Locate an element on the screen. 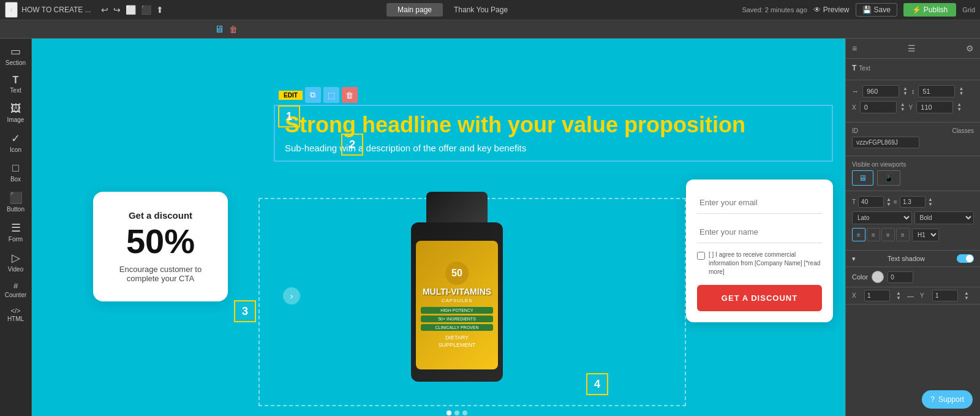 The image size is (980, 416). topbar-icons: ↩ ↪ ⬜ ⬛ ⬆ is located at coordinates (132, 10).